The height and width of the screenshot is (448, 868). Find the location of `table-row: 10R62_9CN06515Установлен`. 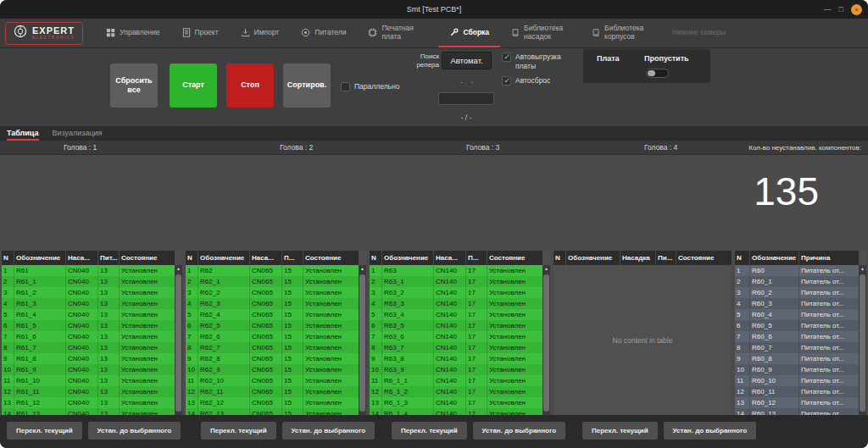

table-row: 10R62_9CN06515Установлен is located at coordinates (272, 369).